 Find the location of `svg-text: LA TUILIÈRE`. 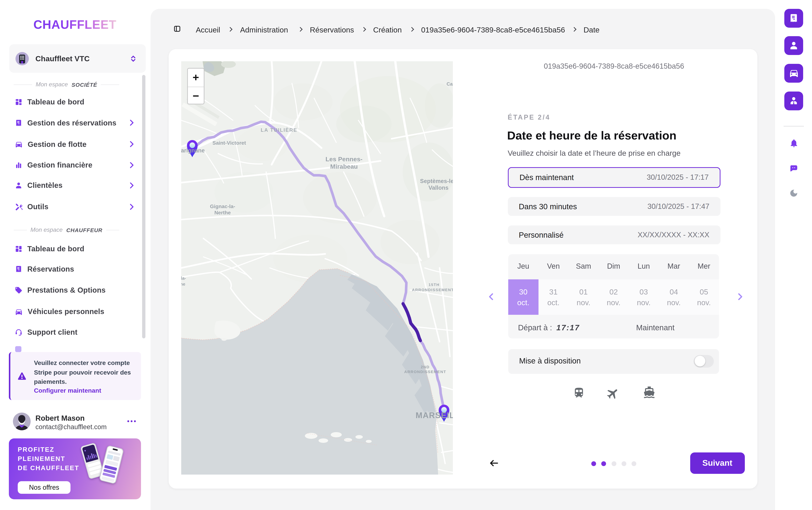

svg-text: LA TUILIÈRE is located at coordinates (279, 130).